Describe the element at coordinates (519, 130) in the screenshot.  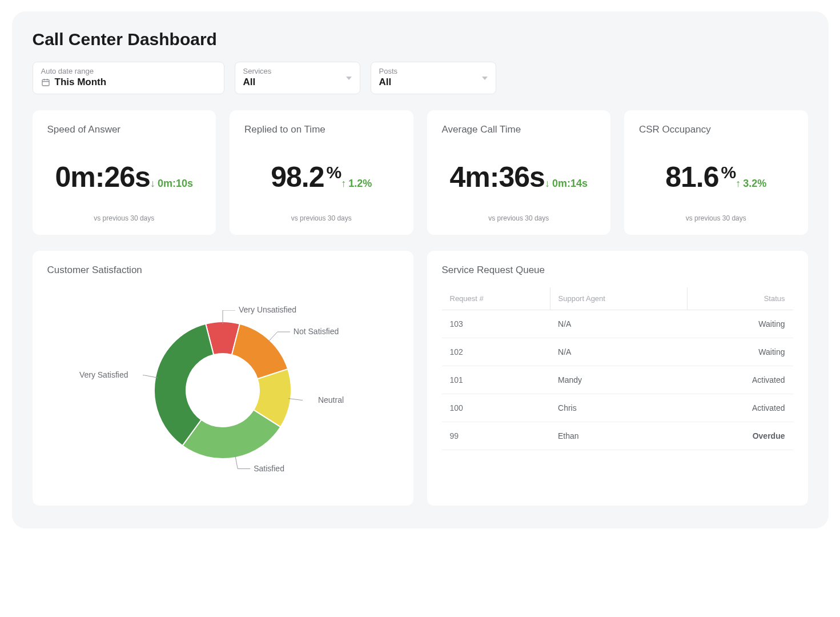
I see `kpi-title: Average Call Time` at that location.